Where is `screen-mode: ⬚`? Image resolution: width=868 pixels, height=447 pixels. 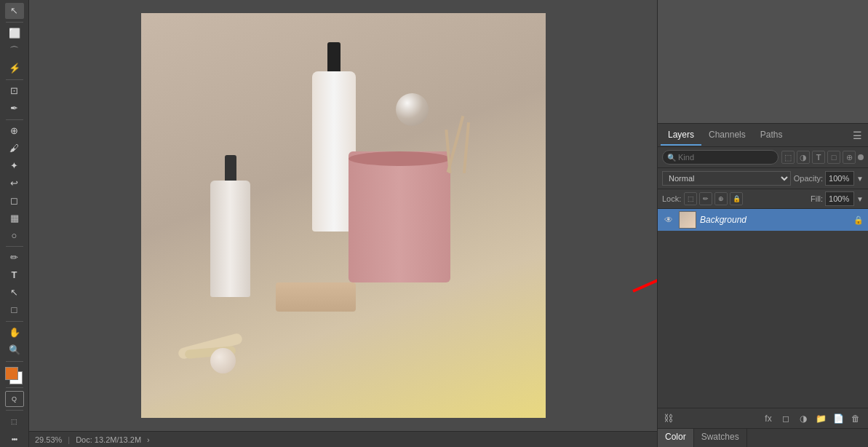
screen-mode: ⬚ is located at coordinates (15, 422).